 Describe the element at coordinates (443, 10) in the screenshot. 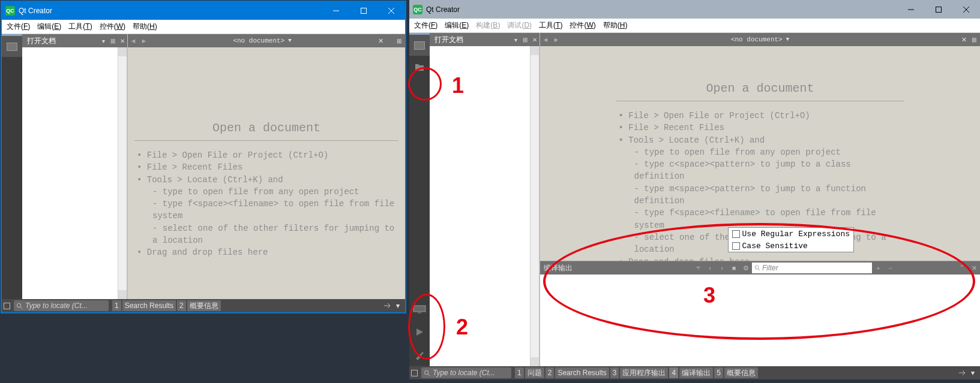

I see `window-title: Qt Creator` at that location.